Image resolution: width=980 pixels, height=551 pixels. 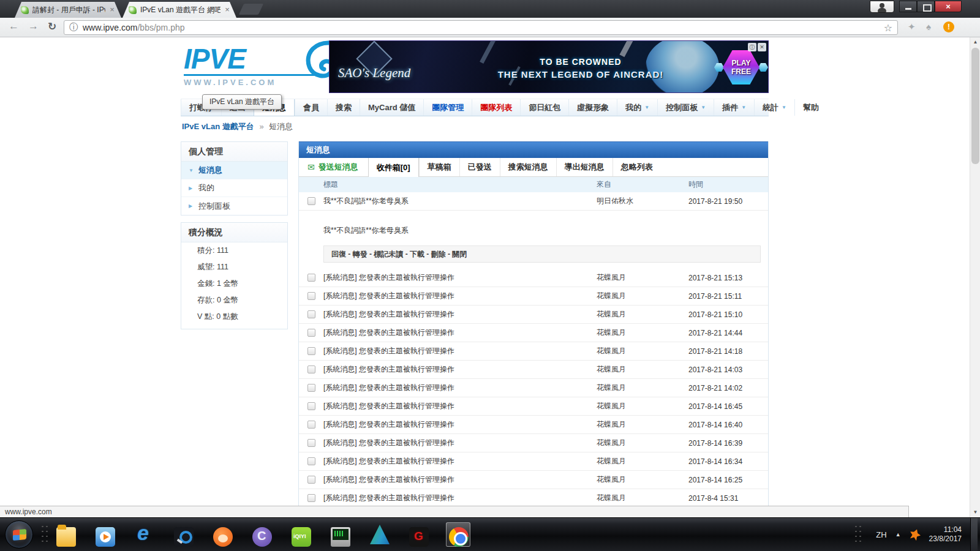 What do you see at coordinates (533, 425) in the screenshot?
I see `message-row: [系統消息] 您發表的主題被執行管理操作 花蝶風月 2017-8-14 16:4…` at bounding box center [533, 425].